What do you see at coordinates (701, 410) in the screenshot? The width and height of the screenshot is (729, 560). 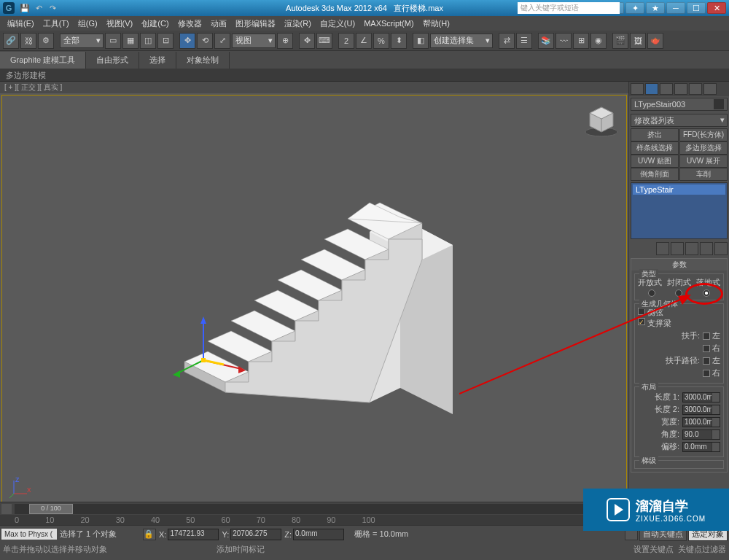 I see `field-len2: 3000.0mm` at bounding box center [701, 410].